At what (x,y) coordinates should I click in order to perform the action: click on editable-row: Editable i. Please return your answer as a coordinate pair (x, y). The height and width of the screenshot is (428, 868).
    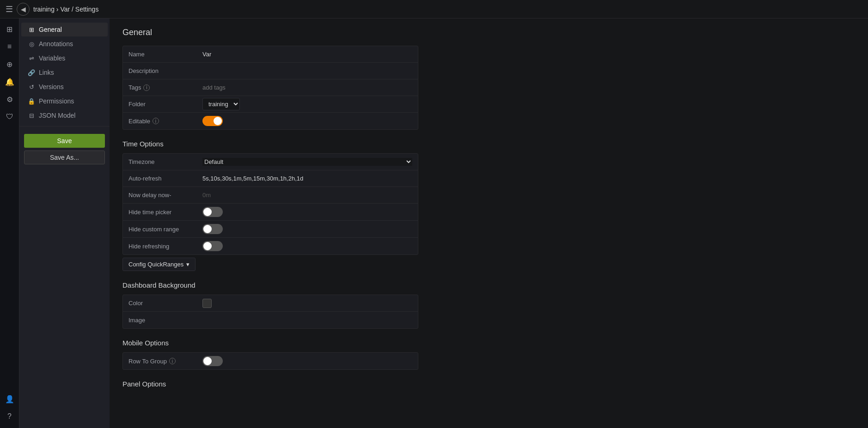
    Looking at the image, I should click on (270, 121).